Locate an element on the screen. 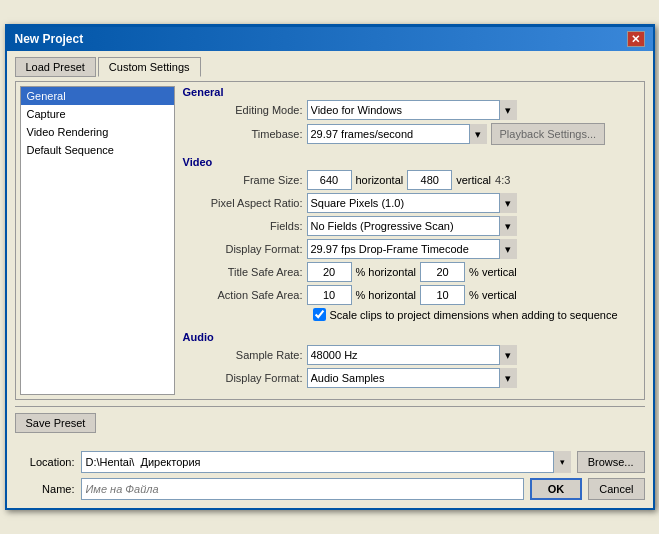 This screenshot has height=534, width=659. action-safe-percent-h: % horizontal is located at coordinates (386, 295).